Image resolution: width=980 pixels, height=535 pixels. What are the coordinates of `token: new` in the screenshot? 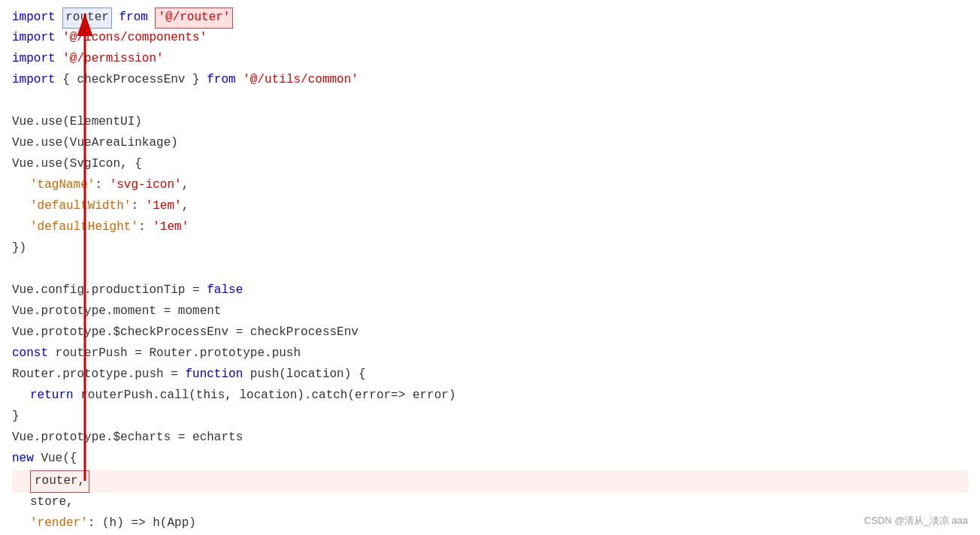 It's located at (26, 459).